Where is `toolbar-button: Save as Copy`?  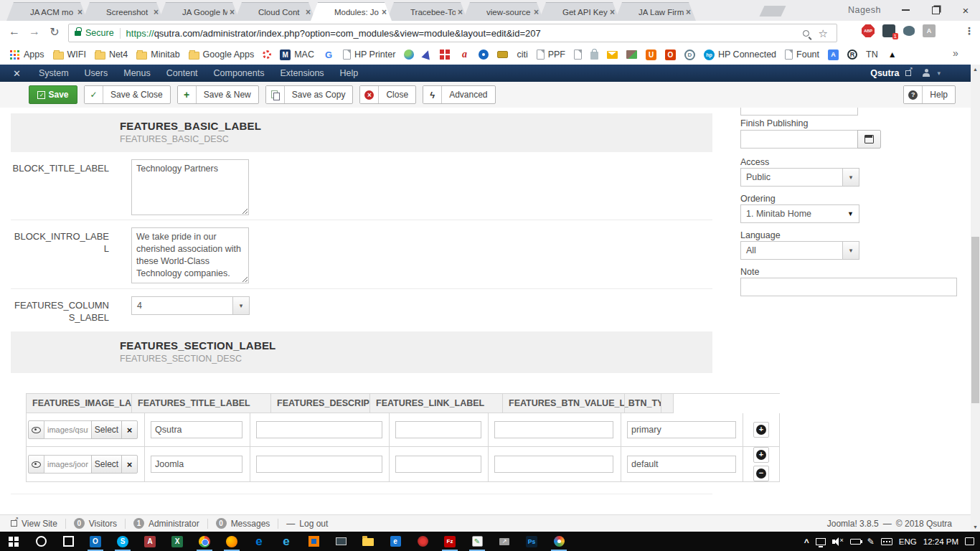 toolbar-button: Save as Copy is located at coordinates (310, 95).